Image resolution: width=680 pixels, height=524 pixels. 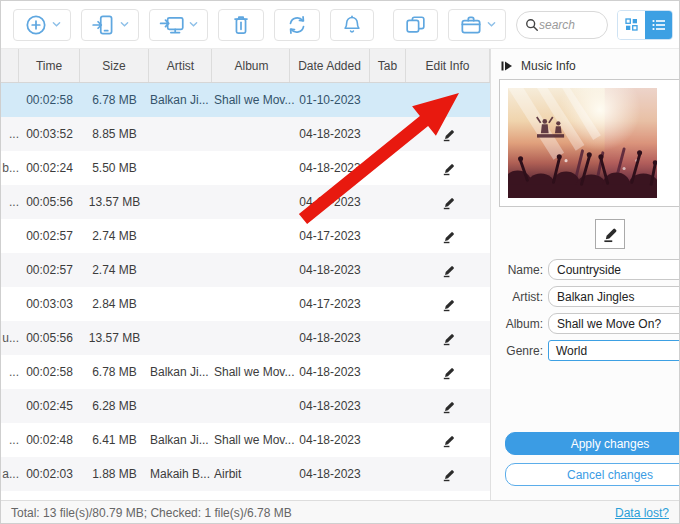 I want to click on import-to-device-button, so click(x=110, y=25).